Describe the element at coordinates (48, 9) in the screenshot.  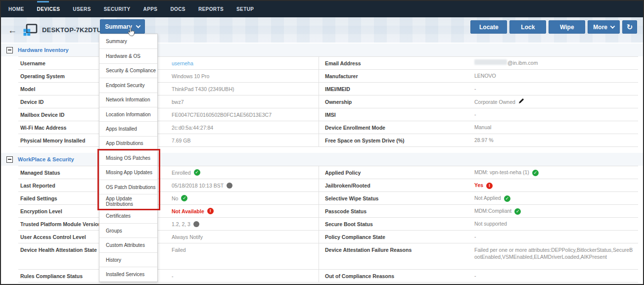
I see `nav-item-devices: DEVICES` at that location.